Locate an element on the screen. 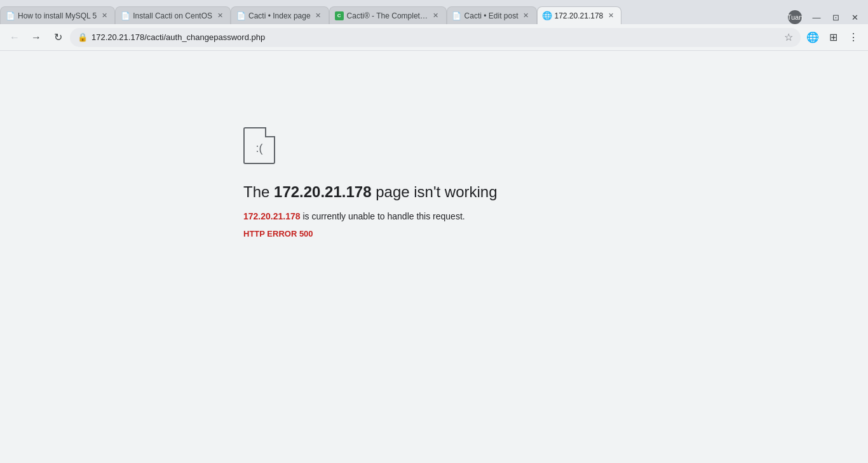 The width and height of the screenshot is (868, 463). tab-4-title: Cacti® - The Complete... is located at coordinates (388, 16).